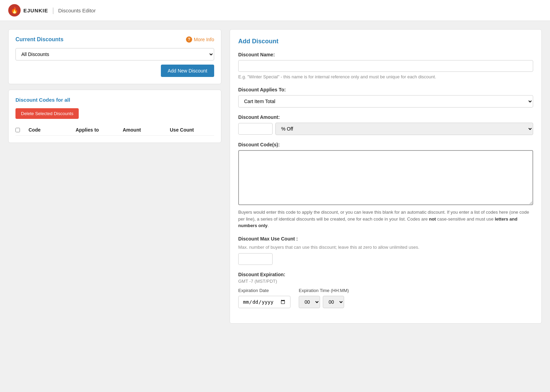  What do you see at coordinates (386, 77) in the screenshot?
I see `discount-name-hint: E.g. "Winter Special" - this name is for…` at bounding box center [386, 77].